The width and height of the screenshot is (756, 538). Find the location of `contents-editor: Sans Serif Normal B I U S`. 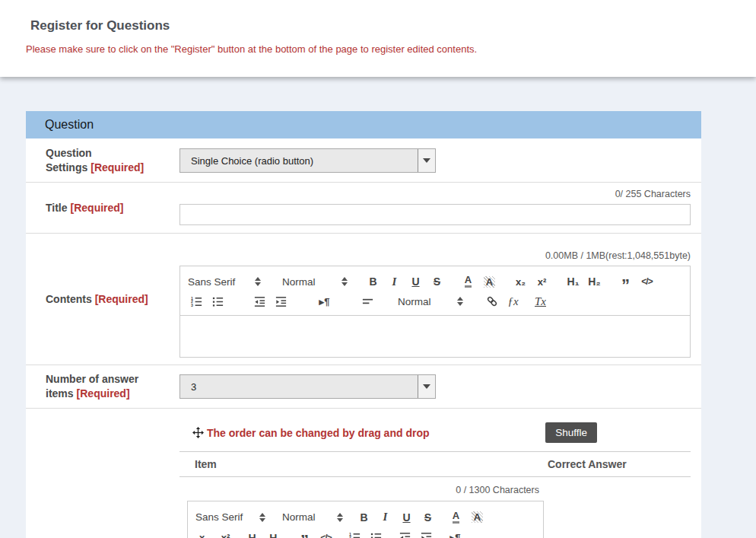

contents-editor: Sans Serif Normal B I U S is located at coordinates (435, 312).